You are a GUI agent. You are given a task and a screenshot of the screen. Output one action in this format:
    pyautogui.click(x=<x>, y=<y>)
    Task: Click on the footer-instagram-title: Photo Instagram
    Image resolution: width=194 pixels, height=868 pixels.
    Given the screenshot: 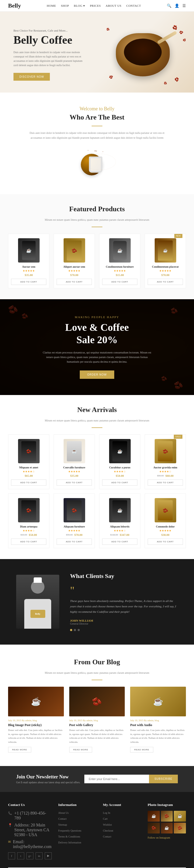 What is the action you would take?
    pyautogui.click(x=167, y=805)
    